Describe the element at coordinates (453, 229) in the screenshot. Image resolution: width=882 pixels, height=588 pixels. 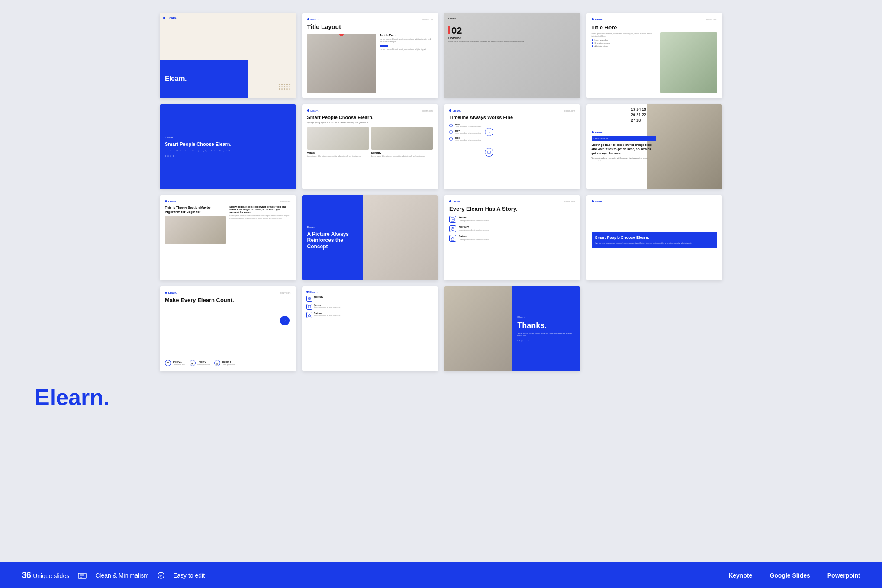
I see `slide-11-icon-mercury` at that location.